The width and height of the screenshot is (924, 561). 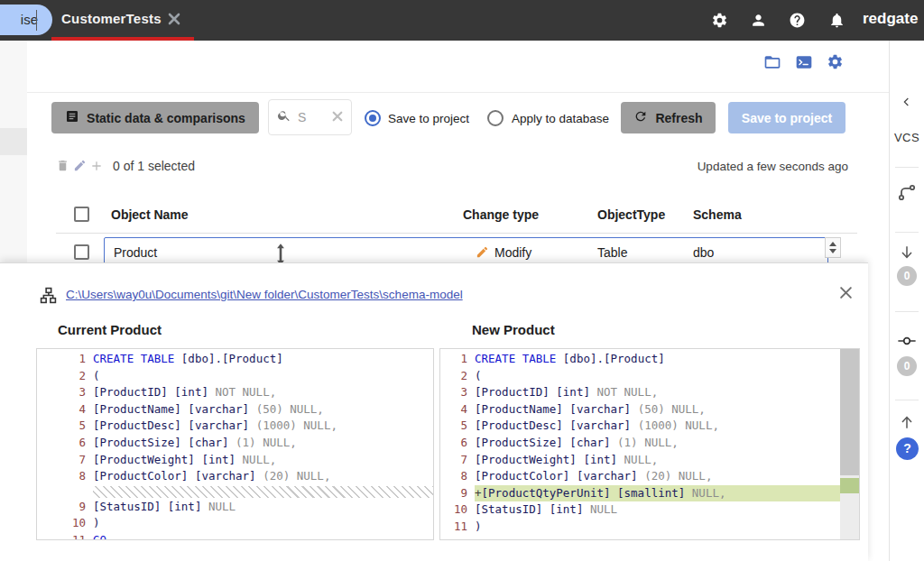 I want to click on document-icon, so click(x=72, y=117).